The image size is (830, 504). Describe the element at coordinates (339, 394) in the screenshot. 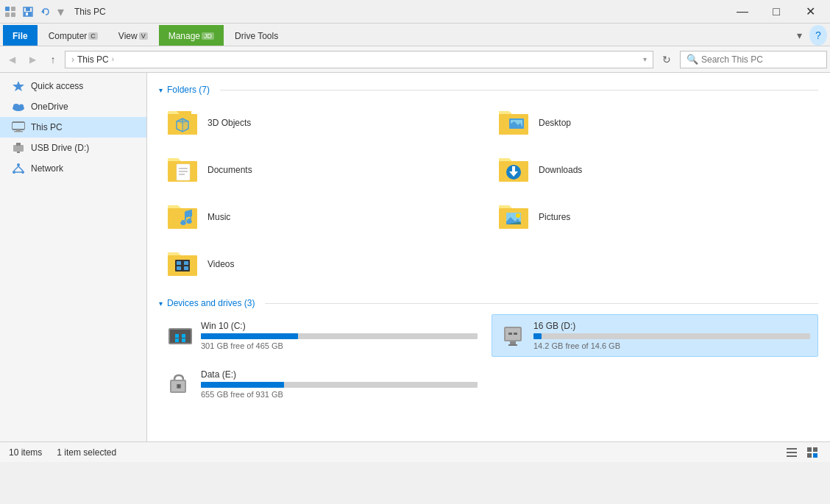

I see `drive-free-e: 655 GB free of 931 GB` at that location.